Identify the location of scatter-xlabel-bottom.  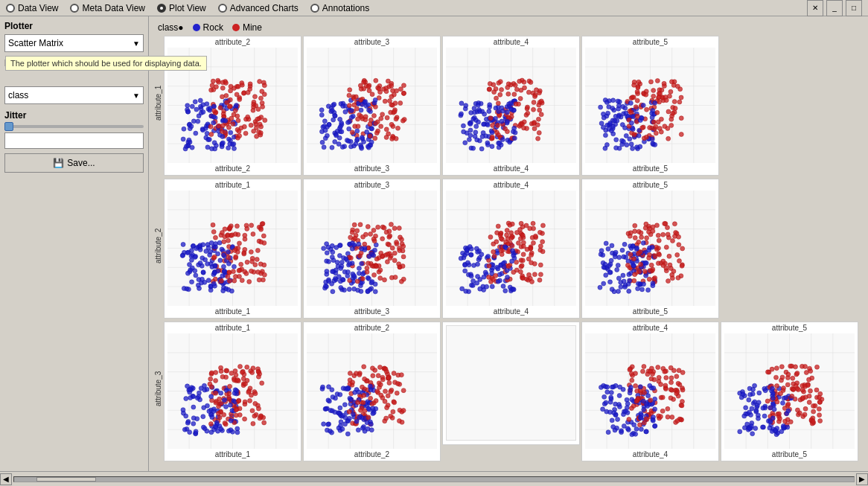
(511, 442).